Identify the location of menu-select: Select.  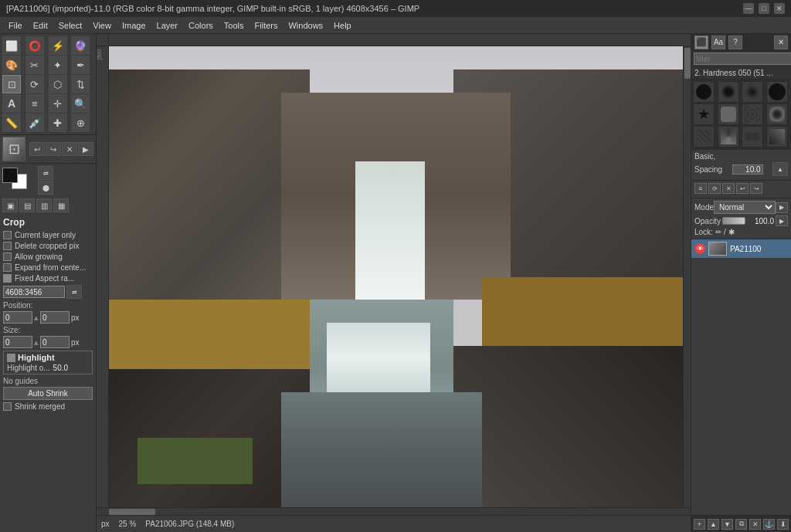
(71, 25).